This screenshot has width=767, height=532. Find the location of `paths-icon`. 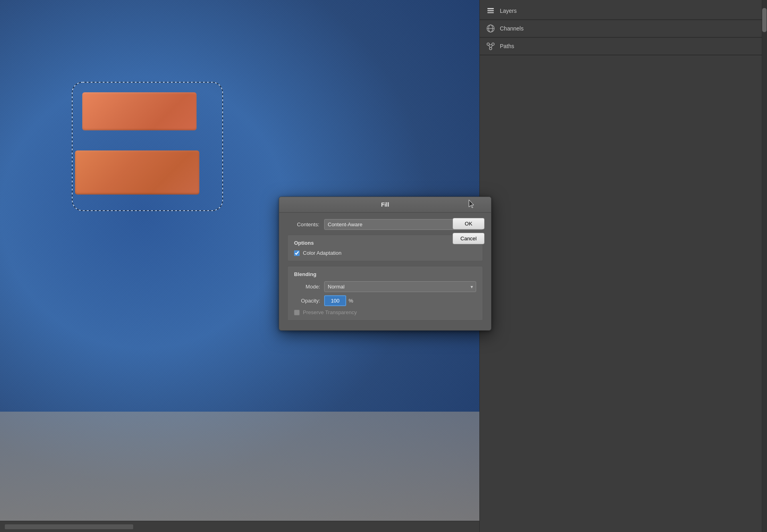

paths-icon is located at coordinates (491, 46).